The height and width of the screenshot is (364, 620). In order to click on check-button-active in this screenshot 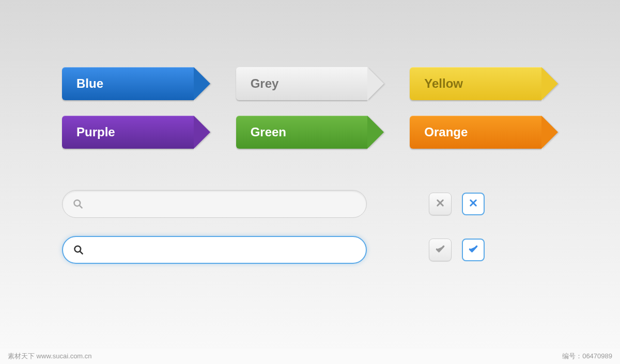, I will do `click(473, 250)`.